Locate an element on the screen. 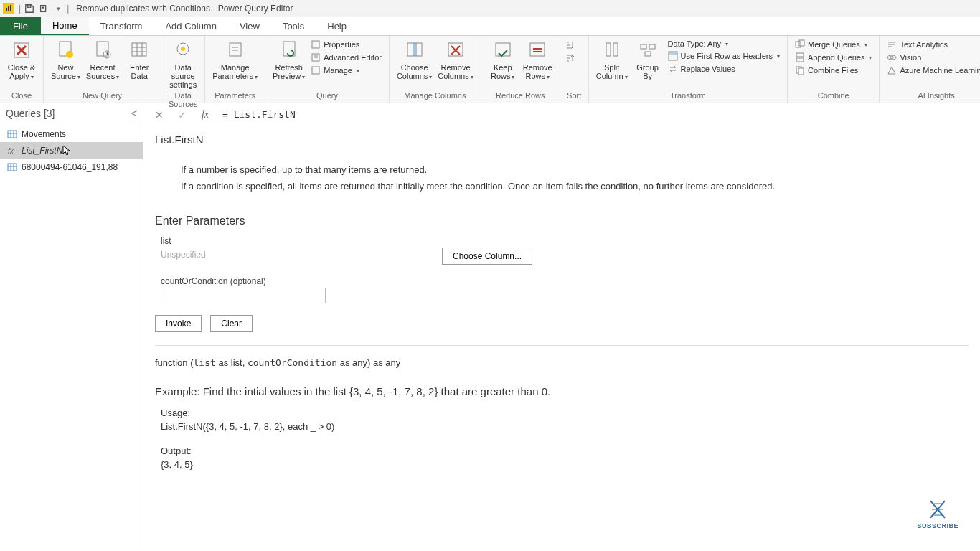 Image resolution: width=980 pixels, height=551 pixels. combine-files-button: Combine Files is located at coordinates (834, 70).